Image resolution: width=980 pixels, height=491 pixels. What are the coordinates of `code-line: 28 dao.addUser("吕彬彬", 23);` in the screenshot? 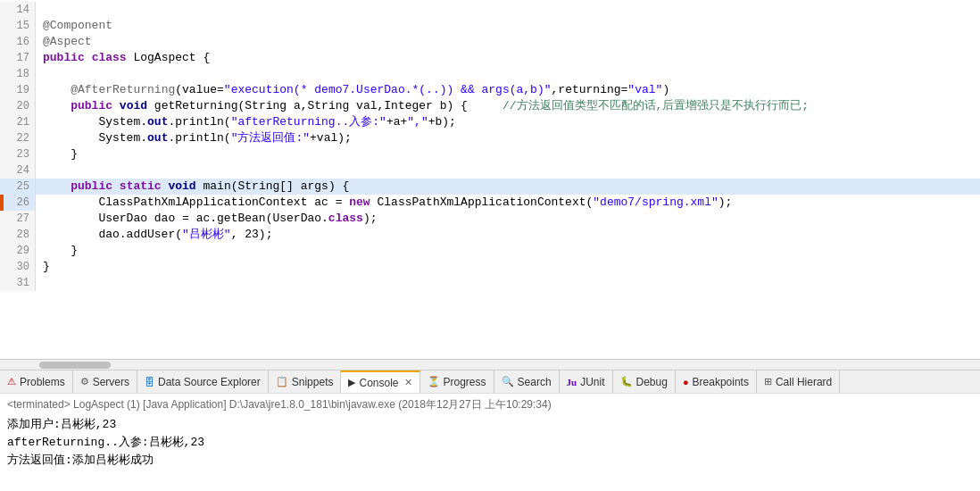 It's located at (490, 235).